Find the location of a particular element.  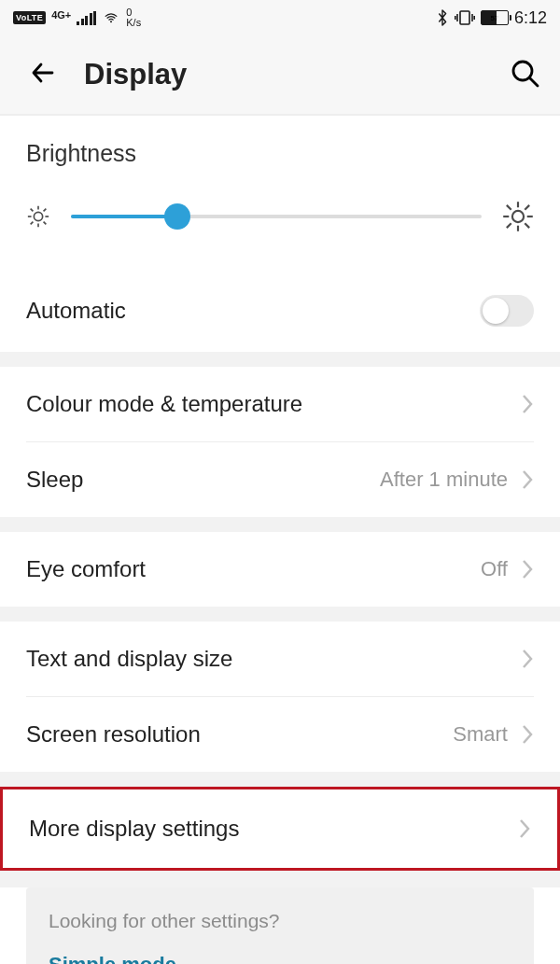

automatic-label: Automatic is located at coordinates (77, 311).